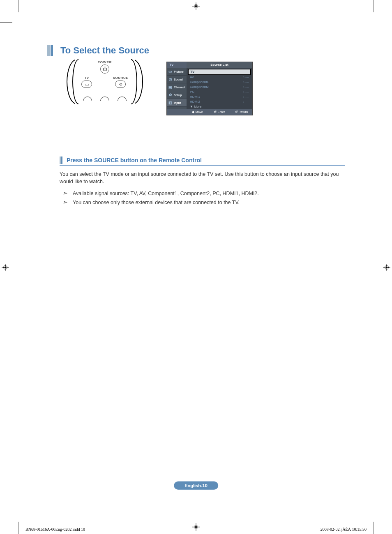  Describe the element at coordinates (178, 103) in the screenshot. I see `sidebar-label: Input` at that location.